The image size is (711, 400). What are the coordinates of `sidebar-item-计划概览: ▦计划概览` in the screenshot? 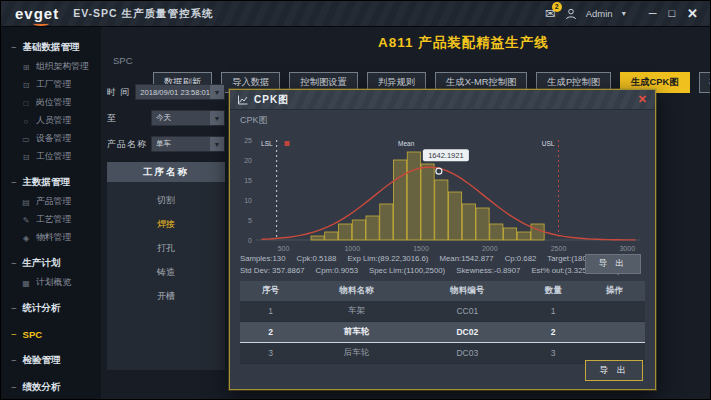 It's located at (51, 283).